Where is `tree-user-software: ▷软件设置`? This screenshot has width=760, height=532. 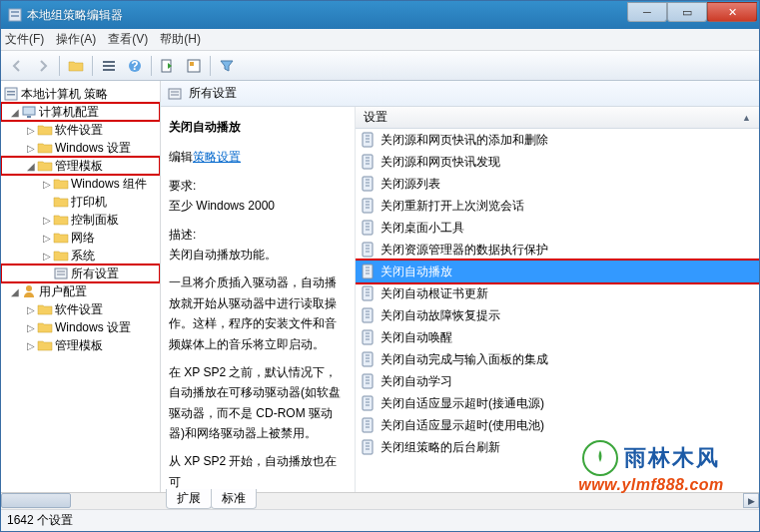
tree-user-software: ▷软件设置 is located at coordinates (80, 309).